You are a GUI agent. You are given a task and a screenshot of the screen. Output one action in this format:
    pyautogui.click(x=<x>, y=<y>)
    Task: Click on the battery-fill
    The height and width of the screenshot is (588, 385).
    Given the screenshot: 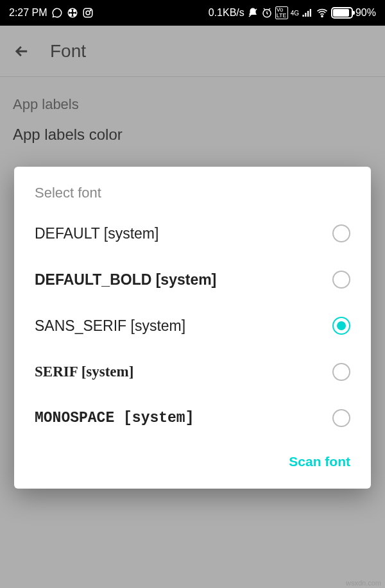 What is the action you would take?
    pyautogui.click(x=341, y=13)
    